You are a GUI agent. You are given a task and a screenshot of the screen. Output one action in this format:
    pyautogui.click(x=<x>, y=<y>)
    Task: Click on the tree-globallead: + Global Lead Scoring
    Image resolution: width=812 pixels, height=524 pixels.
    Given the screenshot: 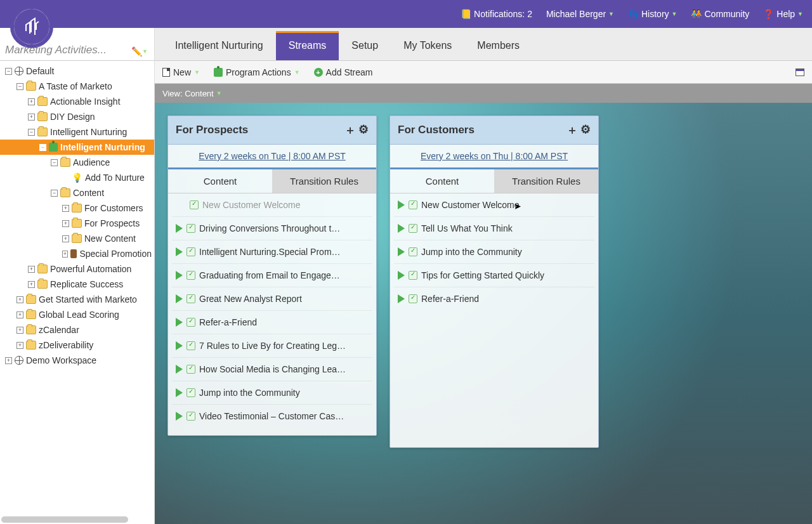 What is the action you would take?
    pyautogui.click(x=77, y=315)
    